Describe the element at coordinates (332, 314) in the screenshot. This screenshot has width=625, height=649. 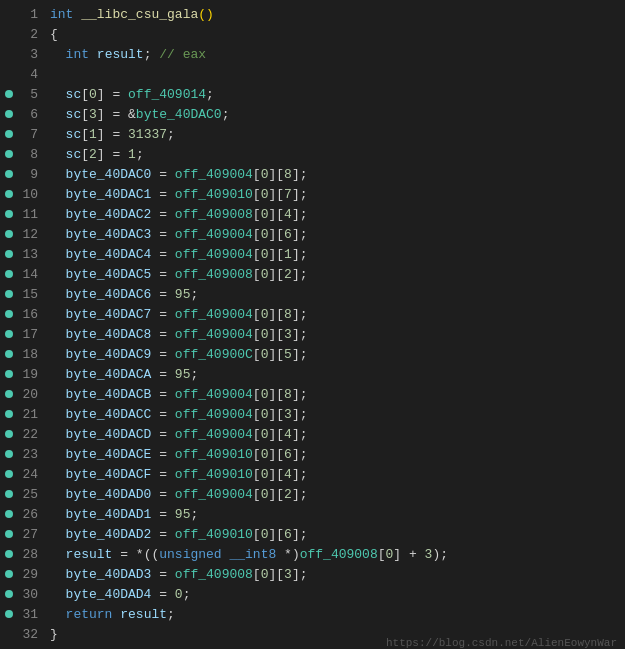
I see `line-content: byte_40DAC7 = off_409004[0][8];` at that location.